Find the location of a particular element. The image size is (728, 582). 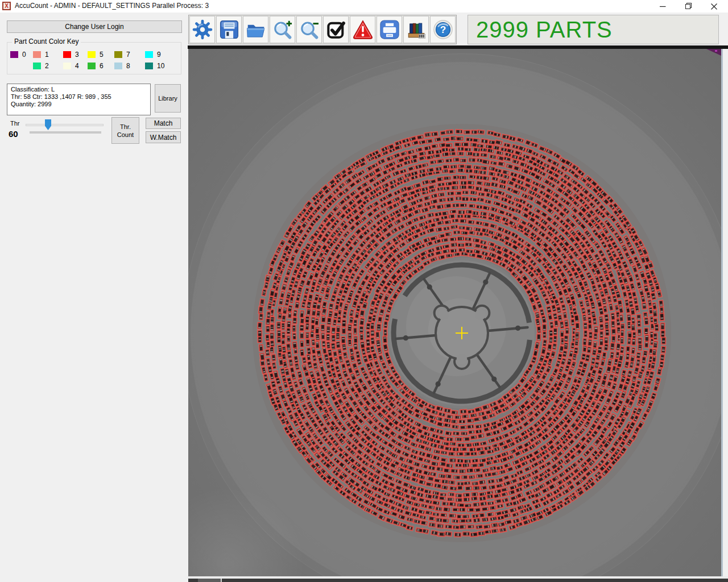

wmatch-button: W.Match is located at coordinates (163, 138).